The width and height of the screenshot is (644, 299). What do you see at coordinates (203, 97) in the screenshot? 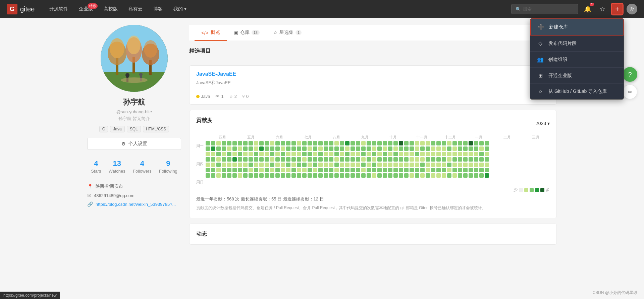
I see `meta-lang: Java` at bounding box center [203, 97].